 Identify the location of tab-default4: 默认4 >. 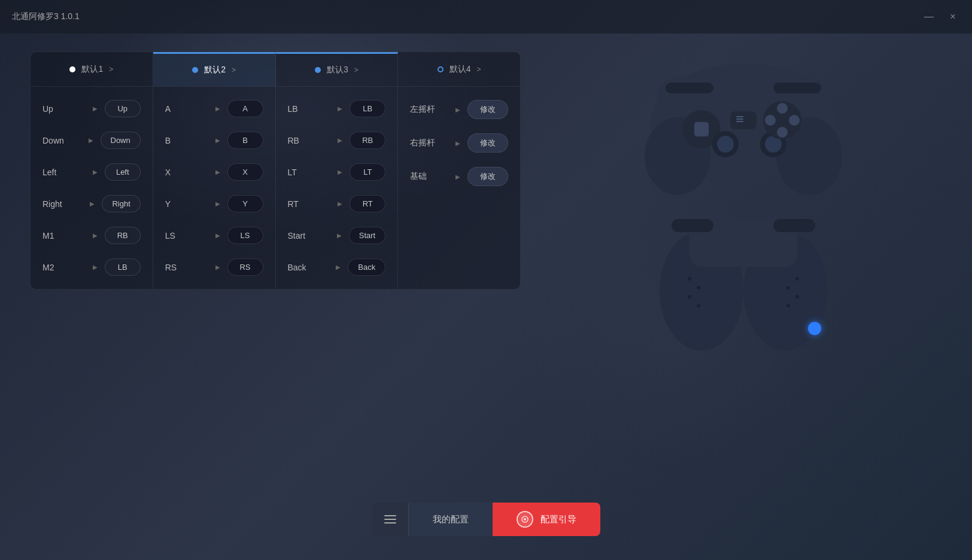
(459, 69).